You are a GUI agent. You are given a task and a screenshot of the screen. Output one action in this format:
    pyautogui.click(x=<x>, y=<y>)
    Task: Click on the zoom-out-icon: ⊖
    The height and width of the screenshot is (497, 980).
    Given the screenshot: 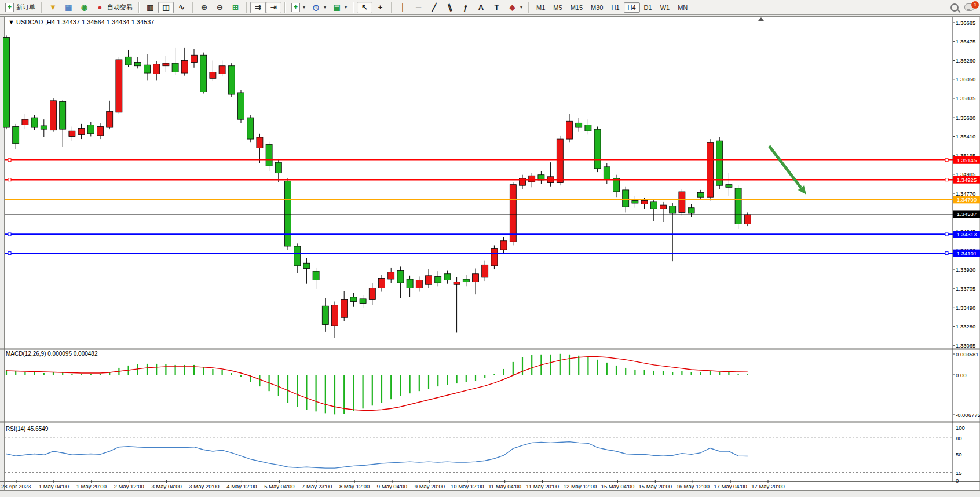 What is the action you would take?
    pyautogui.click(x=220, y=7)
    